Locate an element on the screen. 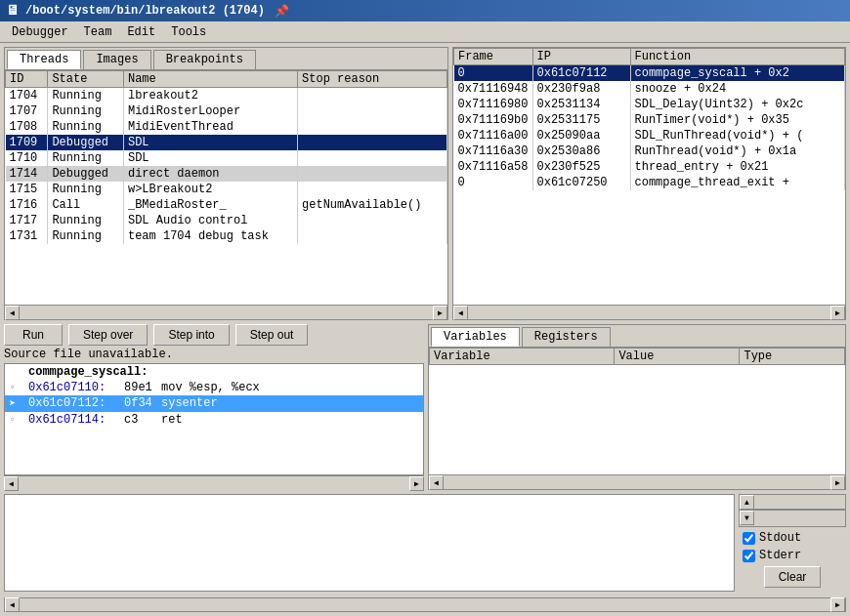 The image size is (850, 616). scroll-left-frames: ◀ is located at coordinates (461, 312).